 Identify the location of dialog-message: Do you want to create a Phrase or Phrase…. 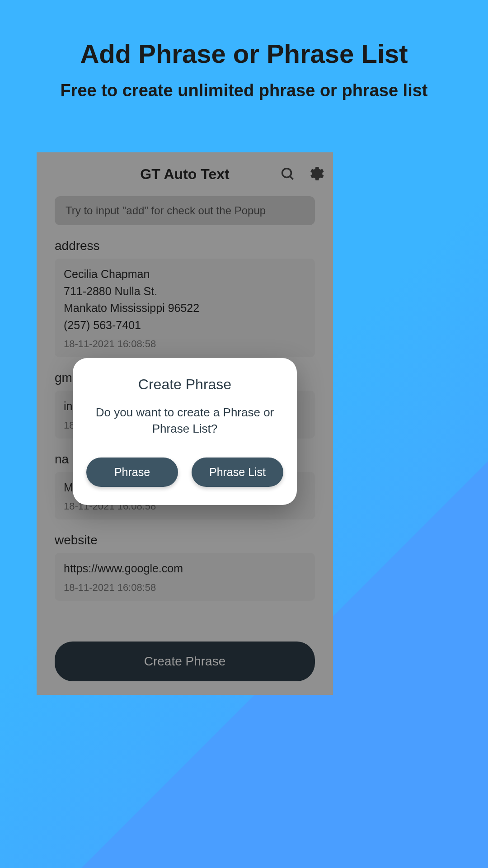
(185, 420).